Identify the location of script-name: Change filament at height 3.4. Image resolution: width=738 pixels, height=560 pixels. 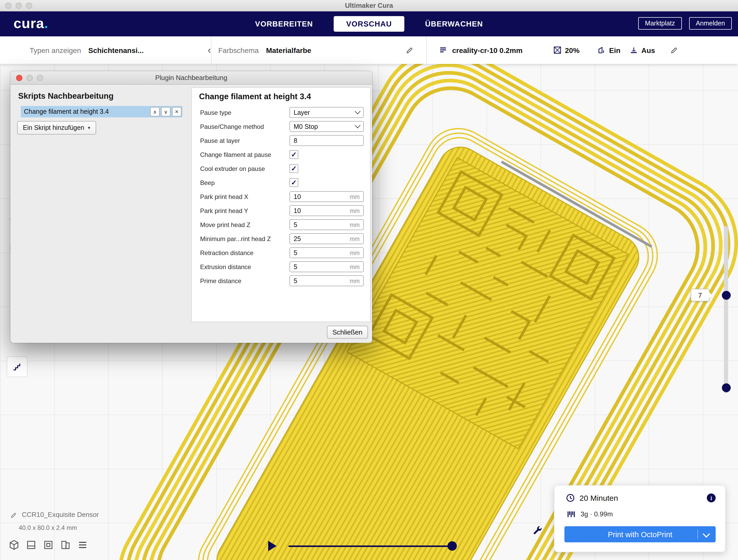
(85, 112).